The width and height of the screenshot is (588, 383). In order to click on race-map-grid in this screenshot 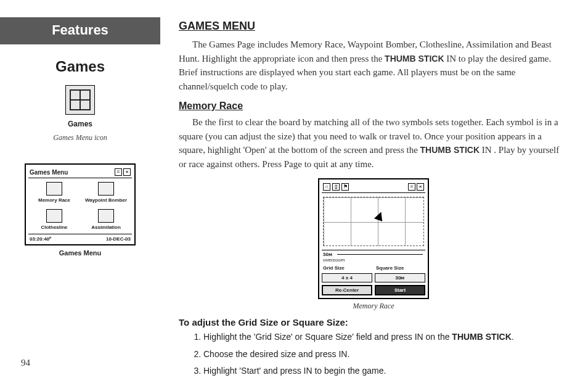, I will do `click(374, 221)`.